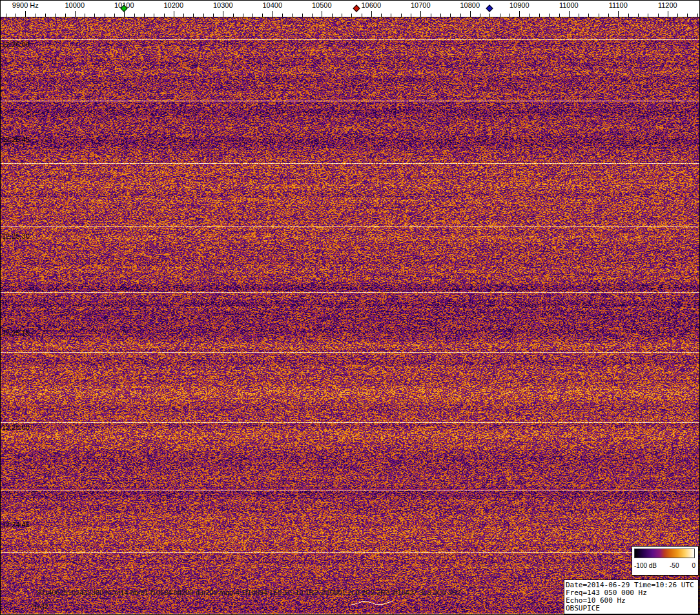  I want to click on time-tick-label: 12:26:00, so click(15, 45).